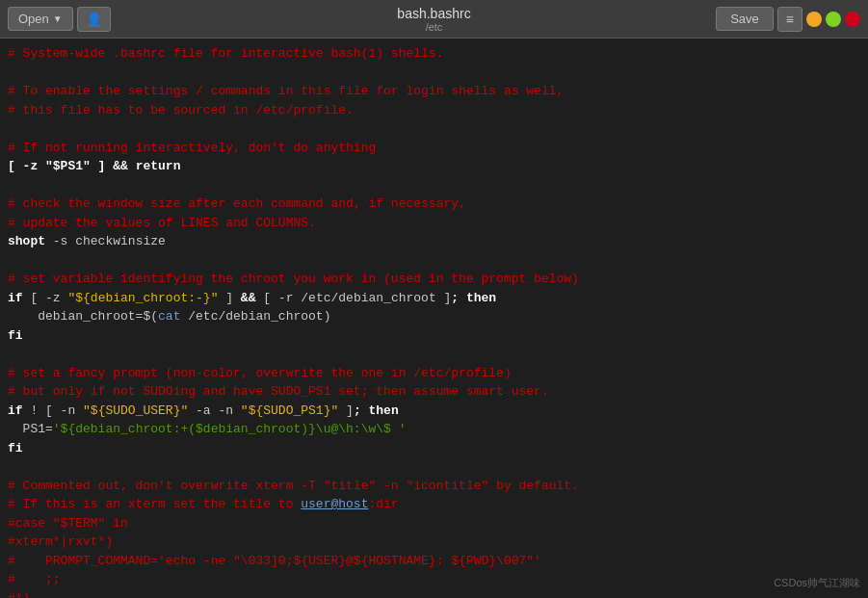 This screenshot has height=598, width=868. I want to click on minimize-button, so click(814, 19).